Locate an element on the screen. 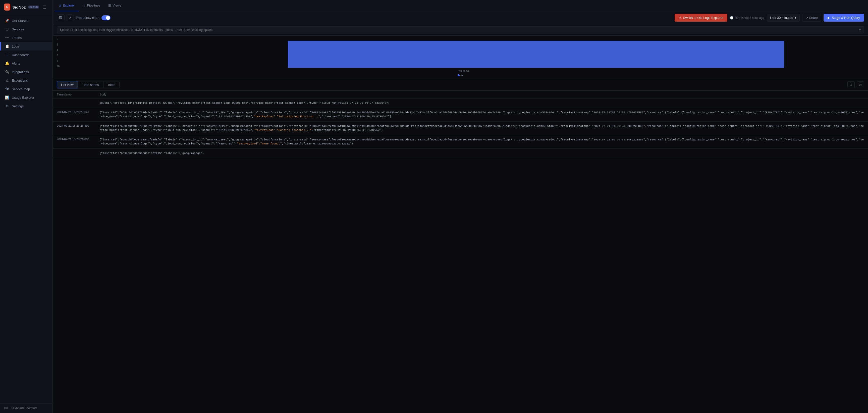 The image size is (868, 413). sidebar-item-exceptions: ⚠ Exceptions is located at coordinates (26, 80).